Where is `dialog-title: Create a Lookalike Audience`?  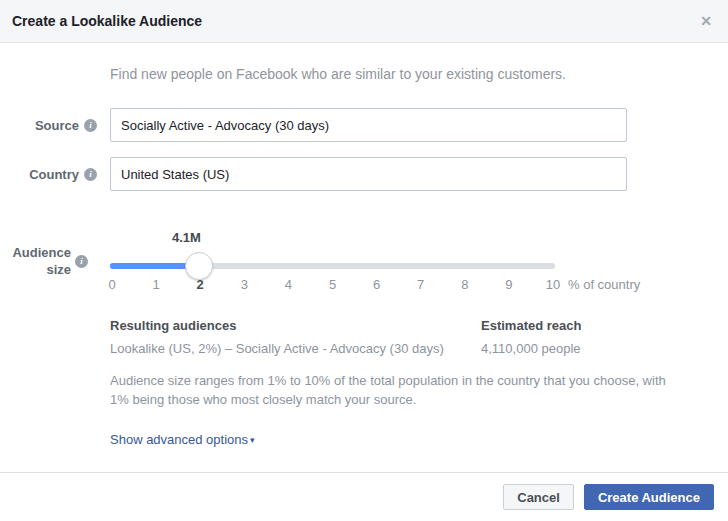
dialog-title: Create a Lookalike Audience is located at coordinates (107, 21).